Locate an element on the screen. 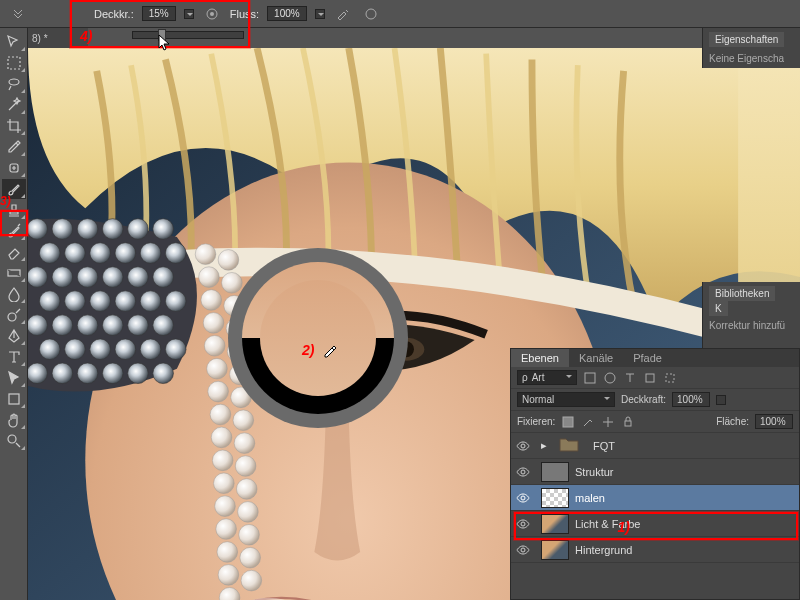  fill-value: 100% is located at coordinates (774, 422).